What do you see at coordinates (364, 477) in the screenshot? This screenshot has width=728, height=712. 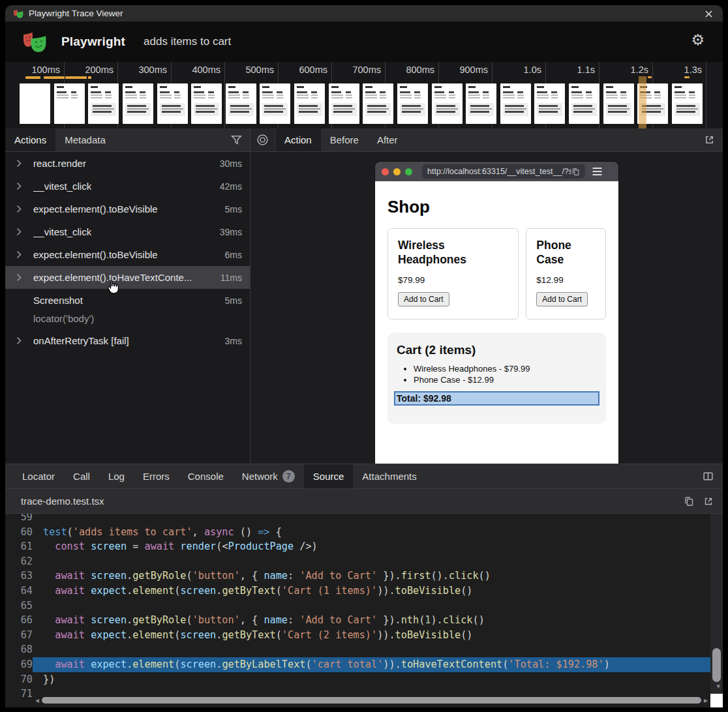 I see `bottom-tabbar: LocatorCallLogErrorsConsoleNetwork7Sourc…` at bounding box center [364, 477].